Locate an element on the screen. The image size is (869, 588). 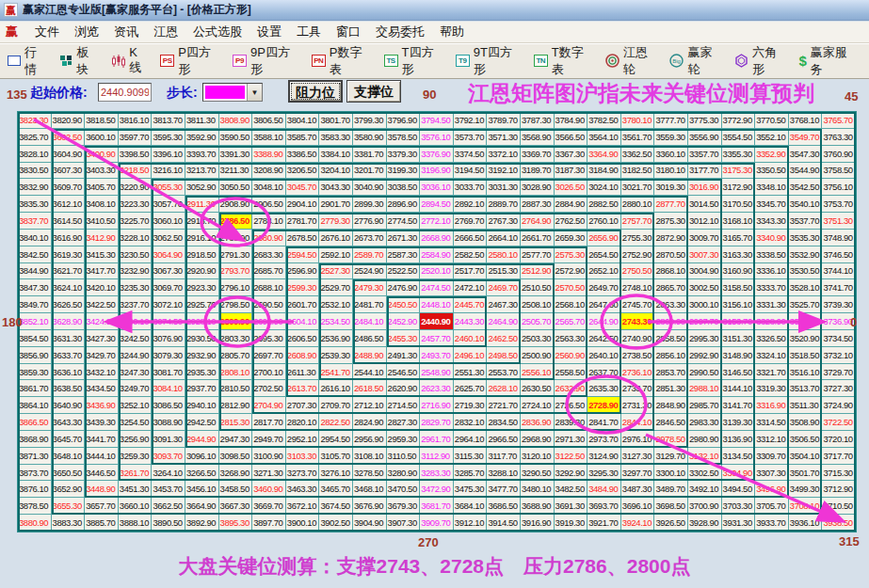
toolbar-button-P数字表: PNP数字表 is located at coordinates (342, 61).